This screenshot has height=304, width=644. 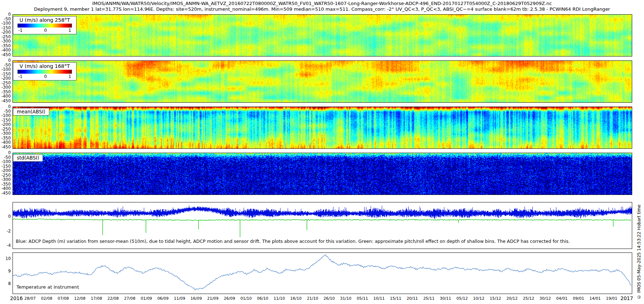 I want to click on x-tick: 01/09, so click(x=146, y=298).